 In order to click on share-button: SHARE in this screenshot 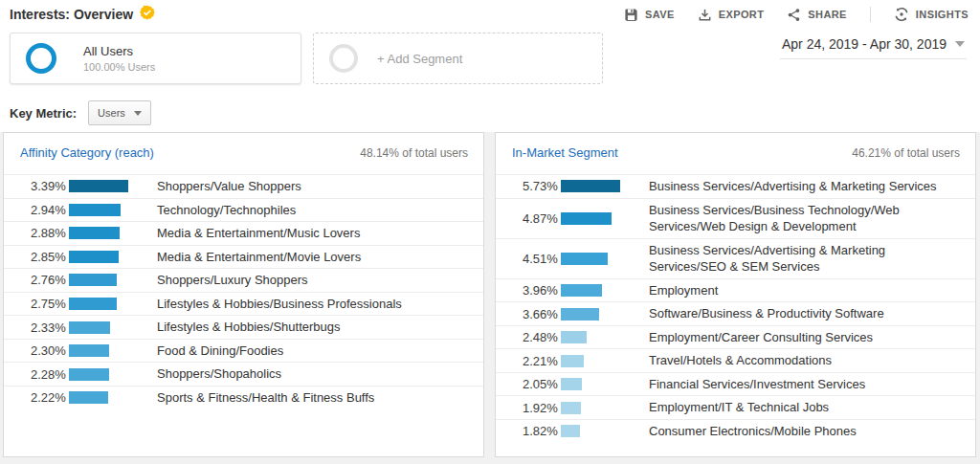, I will do `click(817, 15)`.